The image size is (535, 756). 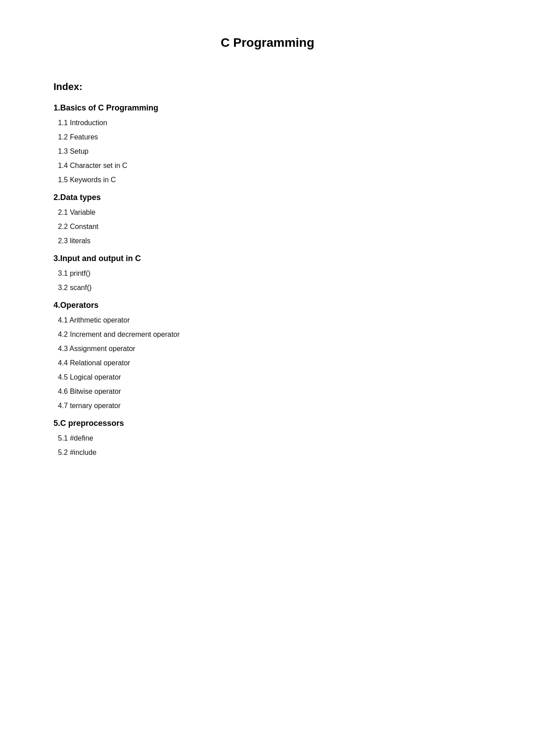 What do you see at coordinates (270, 123) in the screenshot?
I see `toc-item-1-1: 1.1 Introduction` at bounding box center [270, 123].